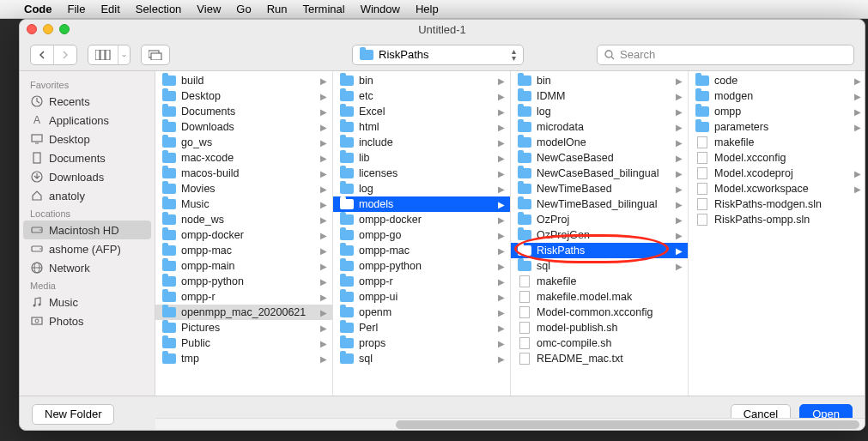  Describe the element at coordinates (422, 158) in the screenshot. I see `file-entry: lib▶` at that location.